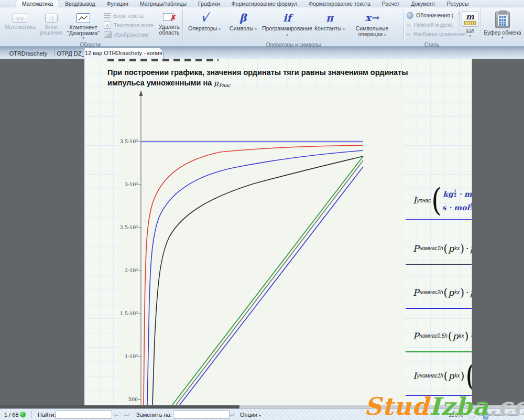 The image size is (524, 420). I want to click on formula-p-nomnas05h: Pномнас0.5h (pkx) · μР, so click(439, 336).